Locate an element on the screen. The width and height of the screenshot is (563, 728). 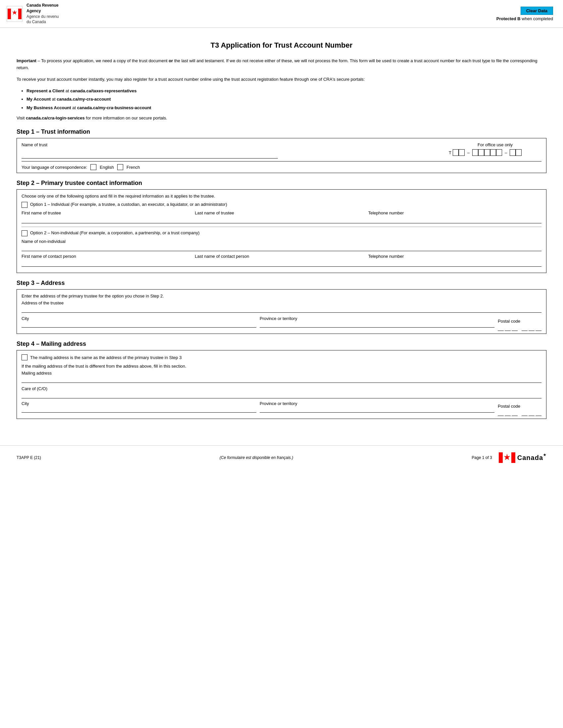
visit-text: Visit canada.ca/cra-login-services for m… is located at coordinates (282, 118).